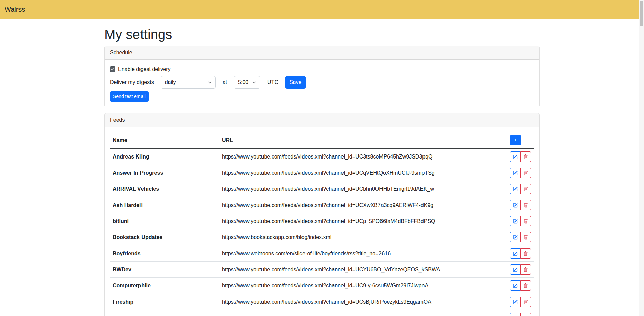 This screenshot has height=316, width=644. I want to click on column-header-name: Name, so click(165, 140).